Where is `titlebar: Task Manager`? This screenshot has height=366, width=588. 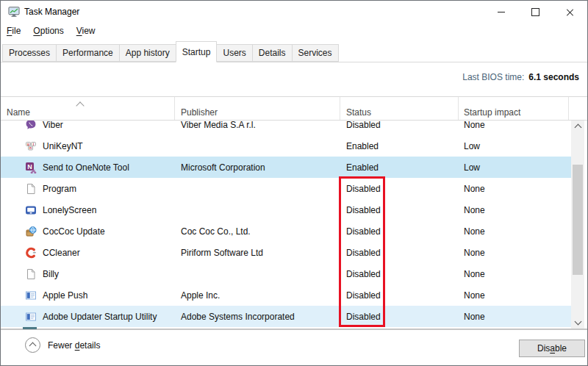 titlebar: Task Manager is located at coordinates (294, 12).